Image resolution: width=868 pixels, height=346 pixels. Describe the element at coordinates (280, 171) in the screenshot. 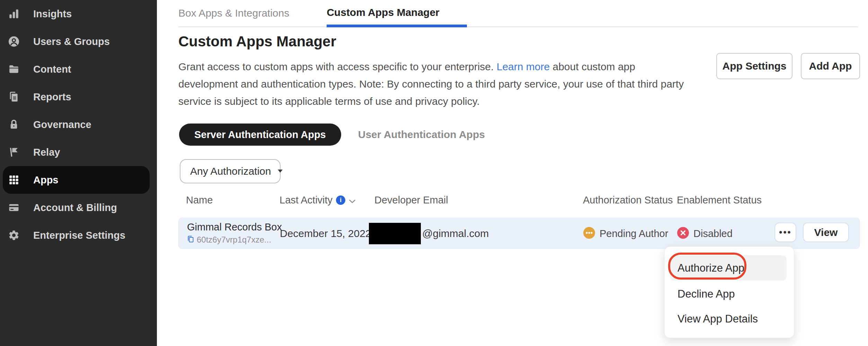

I see `chevron-down-icon` at that location.